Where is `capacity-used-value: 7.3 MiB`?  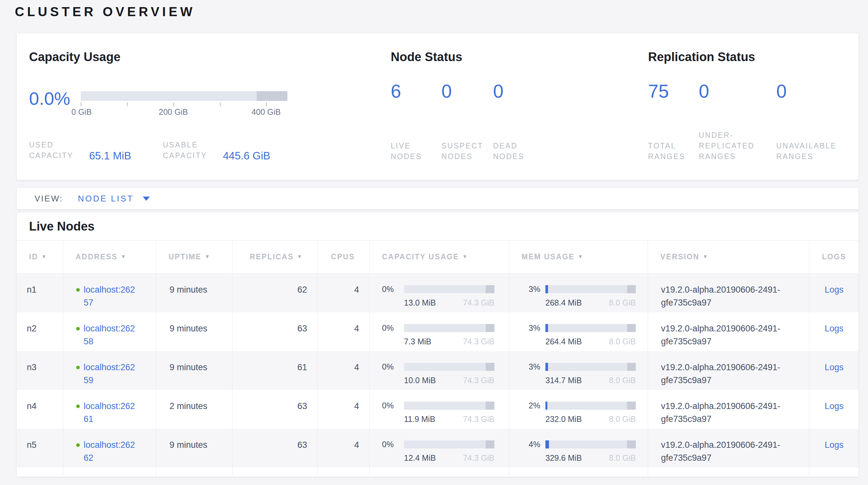 capacity-used-value: 7.3 MiB is located at coordinates (418, 341).